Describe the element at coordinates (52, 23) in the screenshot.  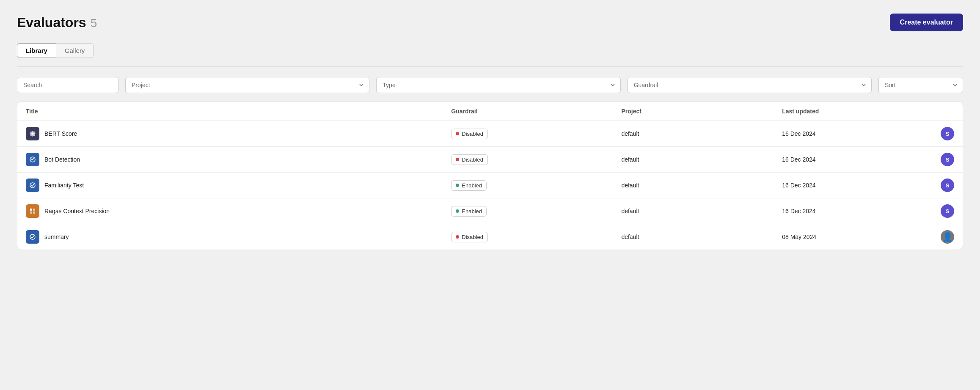
I see `page-title: Evaluators` at that location.